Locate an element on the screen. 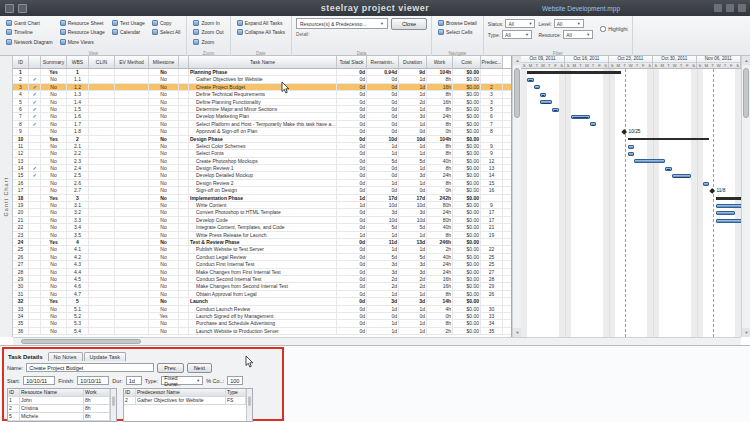  ribbon-button-network-diagram: Network Diagram is located at coordinates (30, 42).